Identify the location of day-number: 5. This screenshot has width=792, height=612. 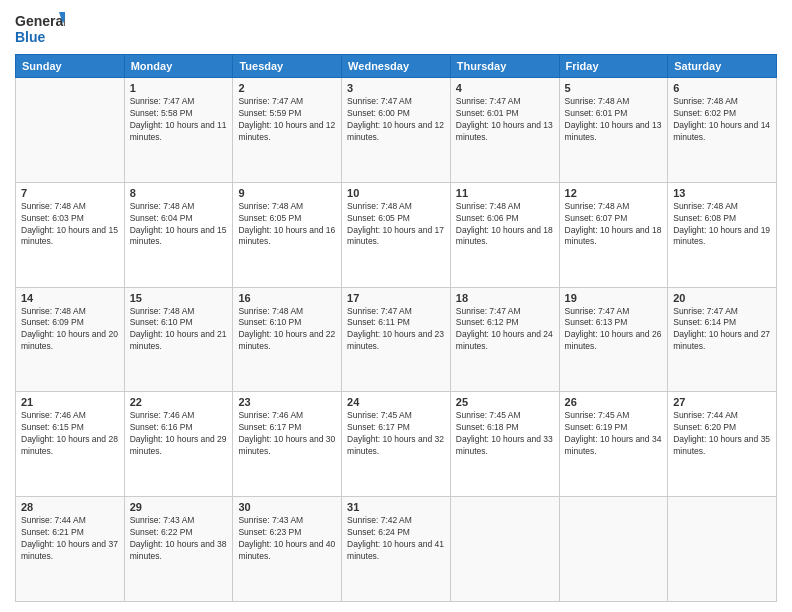
(614, 88).